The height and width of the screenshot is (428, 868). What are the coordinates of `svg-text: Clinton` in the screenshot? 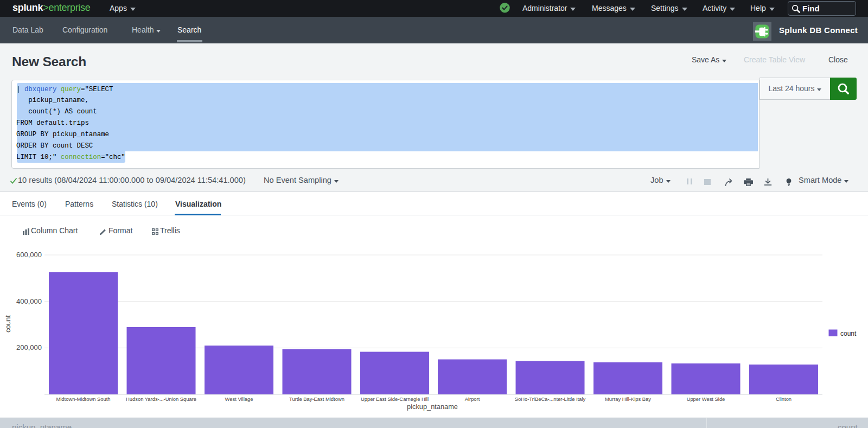 It's located at (783, 399).